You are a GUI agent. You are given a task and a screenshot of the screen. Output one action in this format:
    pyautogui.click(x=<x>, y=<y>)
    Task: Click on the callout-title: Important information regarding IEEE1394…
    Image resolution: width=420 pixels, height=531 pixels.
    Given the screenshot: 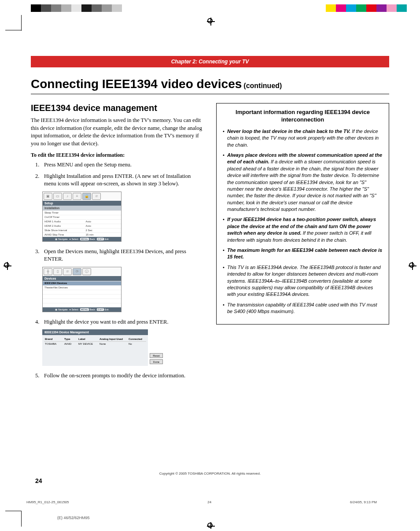 What is the action you would take?
    pyautogui.click(x=303, y=116)
    